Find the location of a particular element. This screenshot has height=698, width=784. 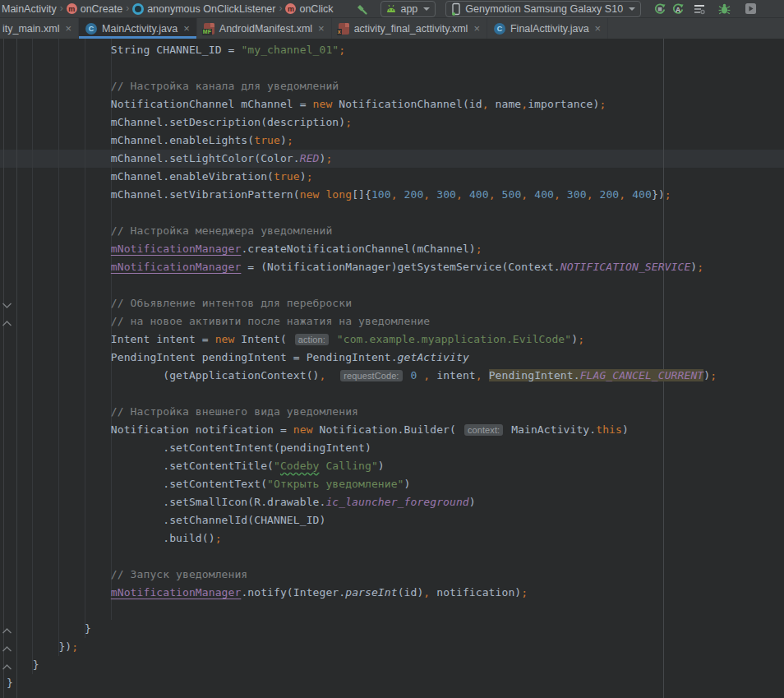

code-segment: mChannel.enableVibration( is located at coordinates (140, 176).